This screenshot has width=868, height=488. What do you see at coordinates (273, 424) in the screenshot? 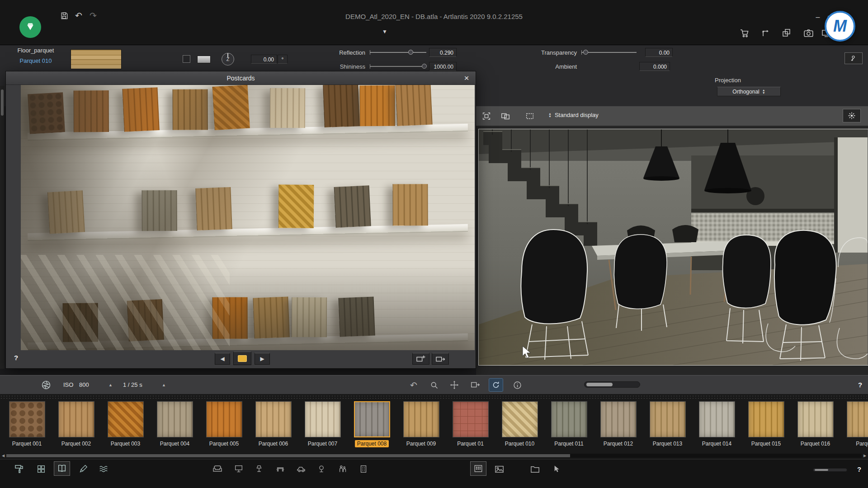
I see `catalog-item: Parquet 006` at bounding box center [273, 424].